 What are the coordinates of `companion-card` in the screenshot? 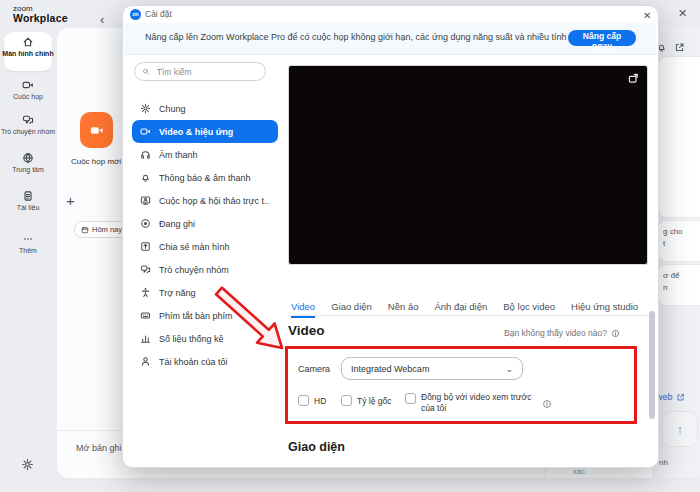 It's located at (679, 137).